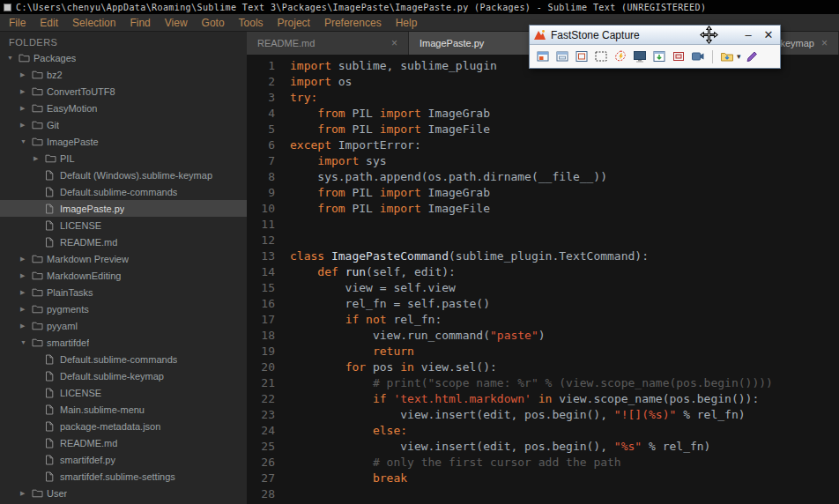  What do you see at coordinates (543, 226) in the screenshot?
I see `code-line: 11` at bounding box center [543, 226].